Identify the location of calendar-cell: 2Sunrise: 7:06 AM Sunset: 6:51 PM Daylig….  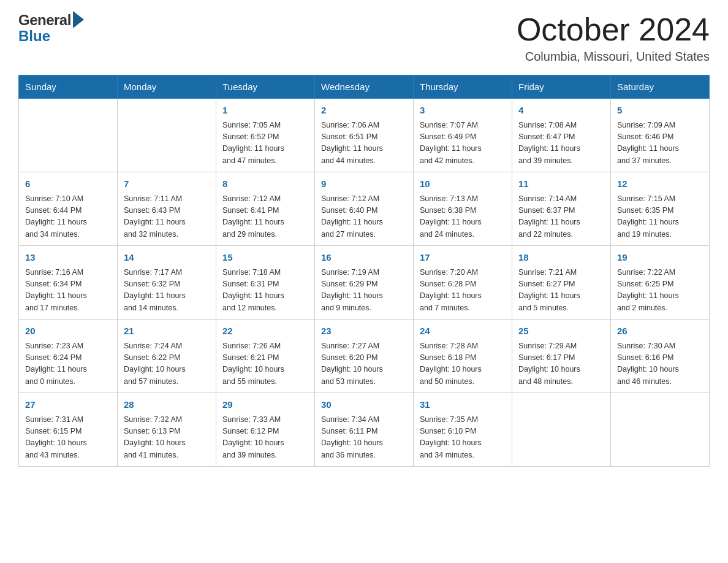
(364, 136).